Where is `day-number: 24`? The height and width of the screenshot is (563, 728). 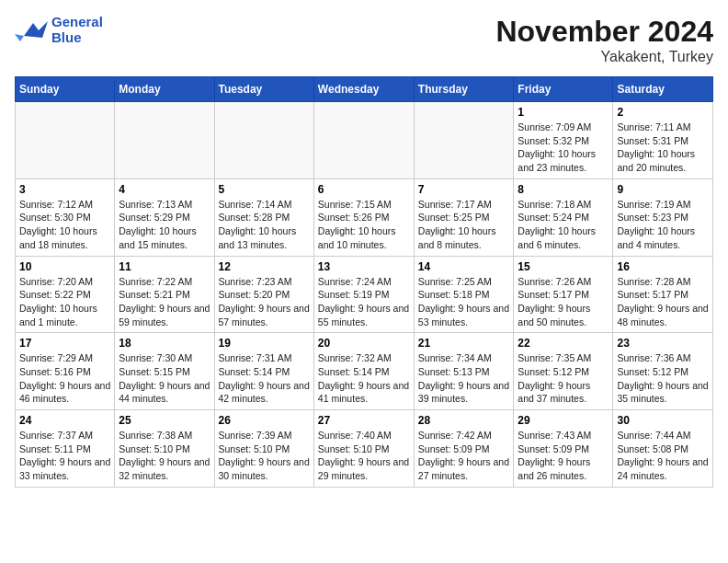
day-number: 24 is located at coordinates (64, 420).